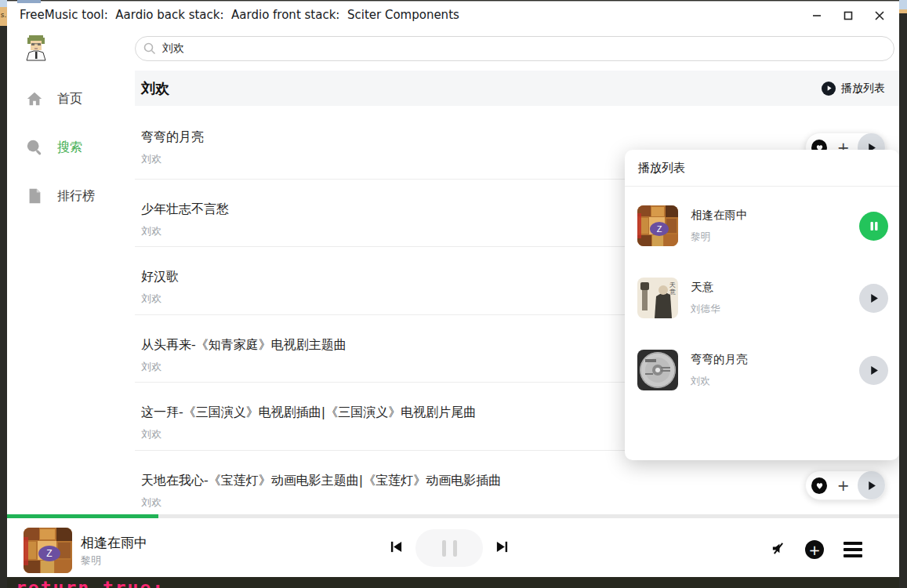 The width and height of the screenshot is (907, 588). Describe the element at coordinates (48, 550) in the screenshot. I see `now-playing-album-art: Z` at that location.